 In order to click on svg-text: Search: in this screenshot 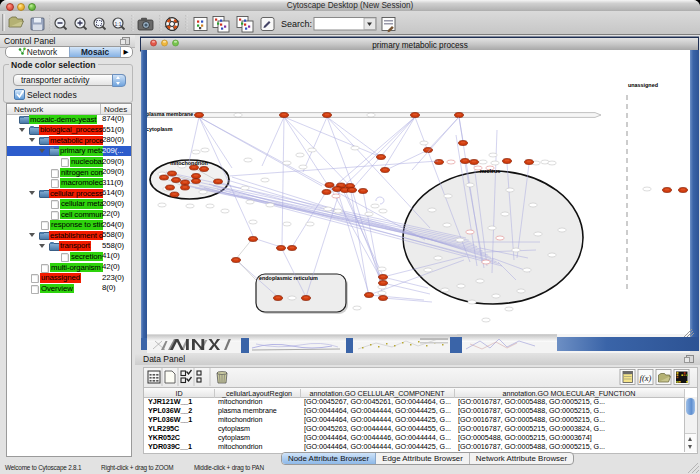, I will do `click(296, 24)`.